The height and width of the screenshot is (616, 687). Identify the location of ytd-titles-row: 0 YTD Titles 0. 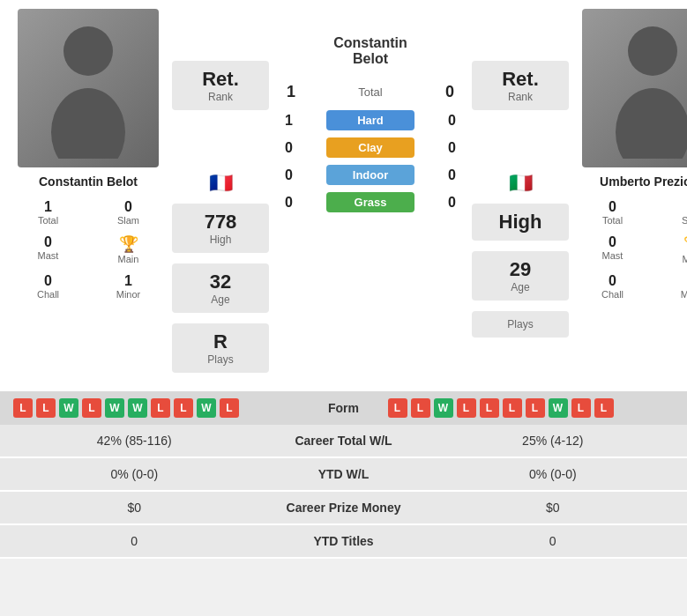
(344, 542).